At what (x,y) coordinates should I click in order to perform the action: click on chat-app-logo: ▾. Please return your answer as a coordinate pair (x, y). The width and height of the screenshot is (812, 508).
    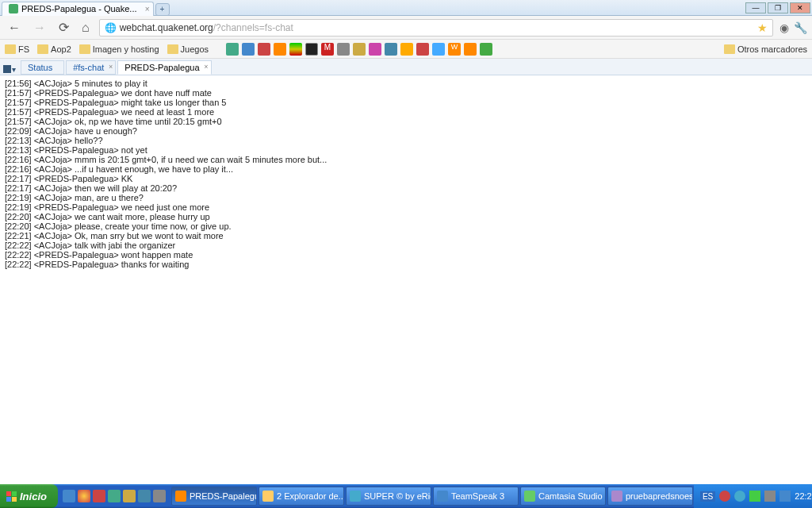
    Looking at the image, I should click on (10, 69).